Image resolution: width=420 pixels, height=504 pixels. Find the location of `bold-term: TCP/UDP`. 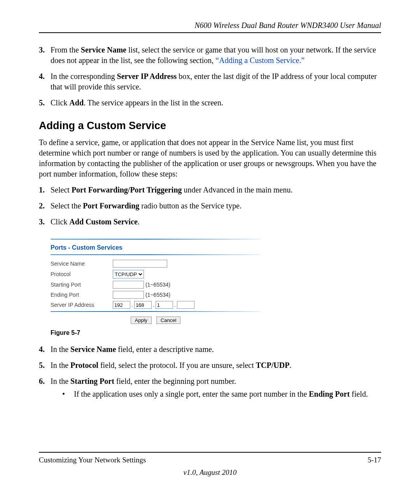

bold-term: TCP/UDP is located at coordinates (273, 365).